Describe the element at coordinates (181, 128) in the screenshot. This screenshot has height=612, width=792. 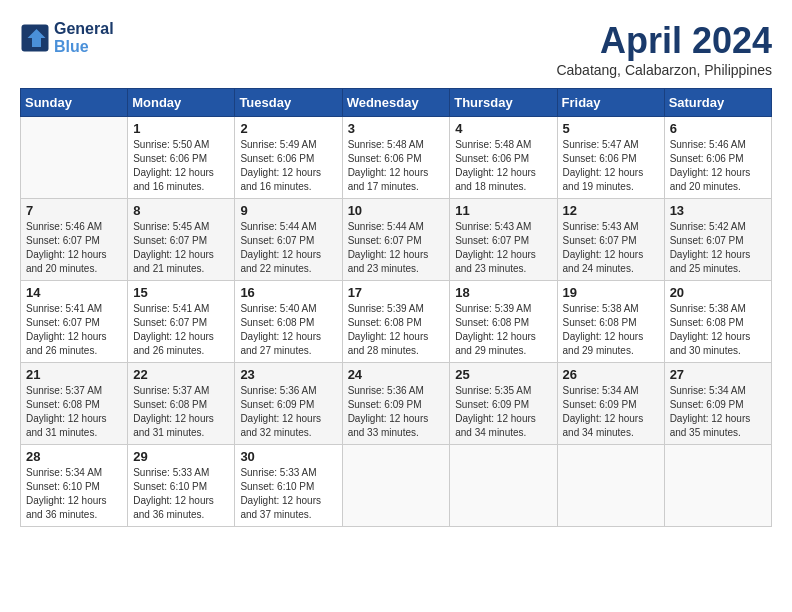
I see `day-number: 1` at that location.